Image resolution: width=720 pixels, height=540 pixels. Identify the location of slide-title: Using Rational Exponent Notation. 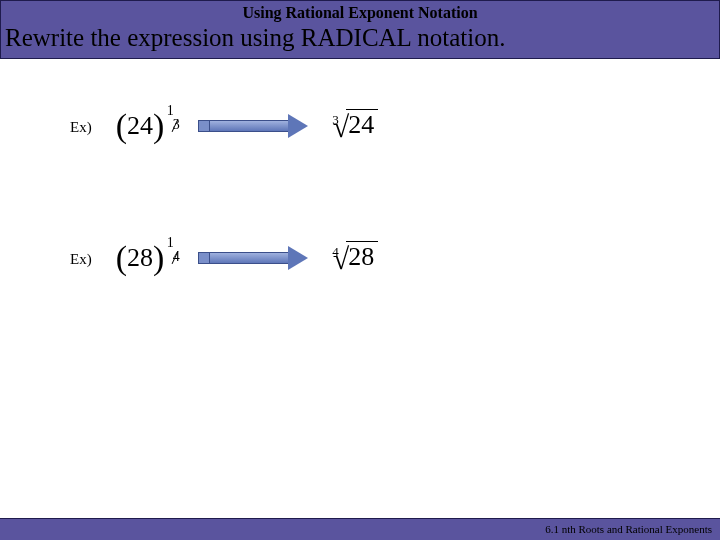
(360, 12).